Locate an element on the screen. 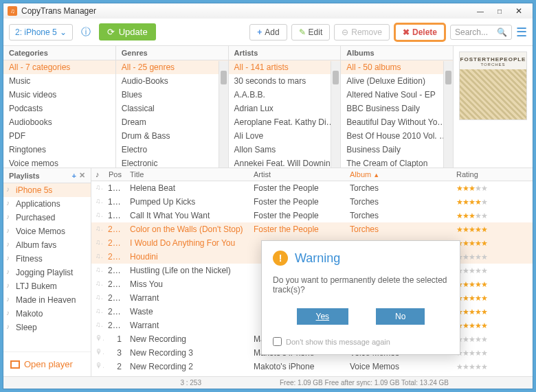 The image size is (536, 392). table-row: ♫200Color on the Walls (Don't Stop)Foste… is located at coordinates (312, 229).